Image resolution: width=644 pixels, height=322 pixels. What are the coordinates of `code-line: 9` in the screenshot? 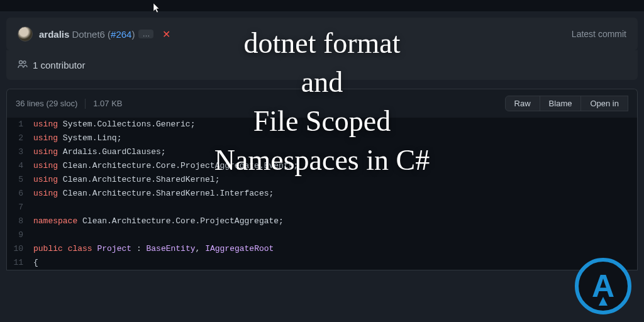 It's located at (322, 235).